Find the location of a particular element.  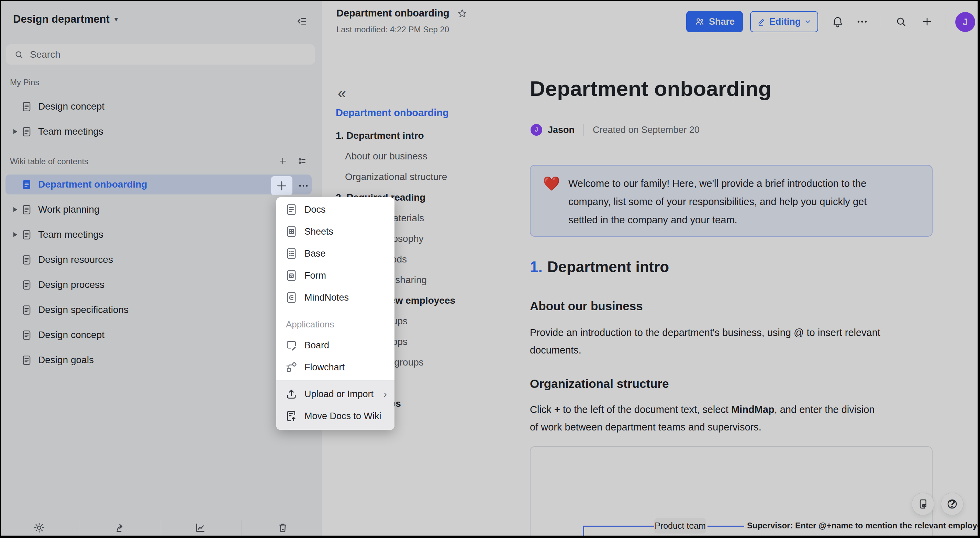

menu-item-move-docs: Move Docs to Wiki is located at coordinates (336, 416).